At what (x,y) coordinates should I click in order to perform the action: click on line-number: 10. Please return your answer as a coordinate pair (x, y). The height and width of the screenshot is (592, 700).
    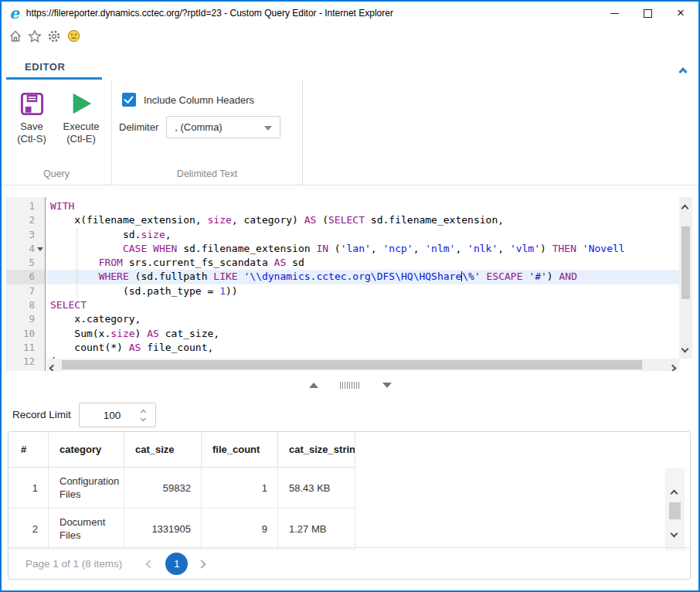
    Looking at the image, I should click on (25, 334).